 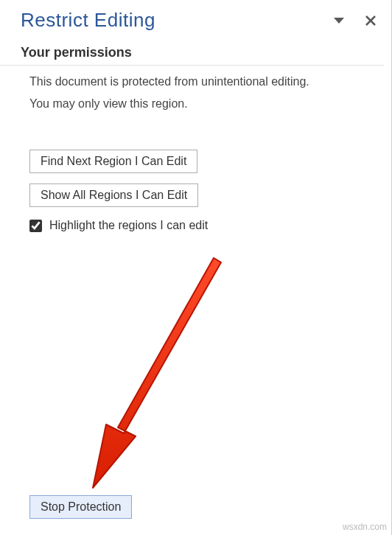 I want to click on find-next-region-button: Find Next Region I Can Edit, so click(x=113, y=161).